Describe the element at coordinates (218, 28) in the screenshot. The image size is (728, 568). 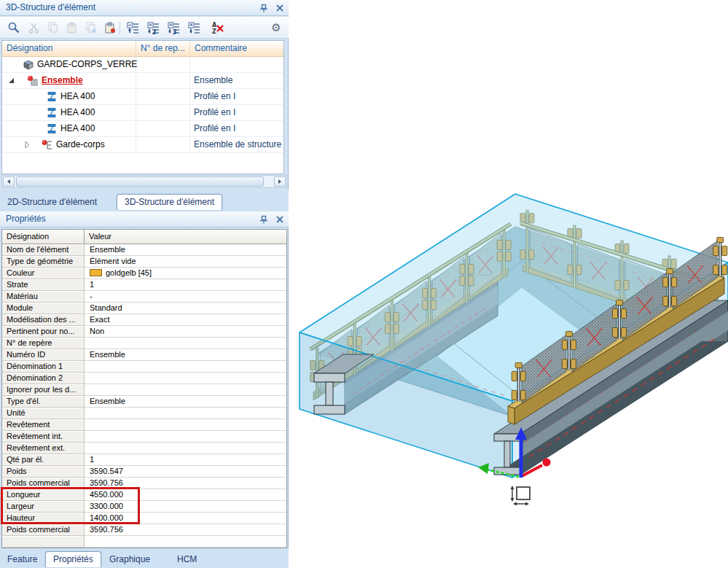
I see `remove-sort-button: AZ` at that location.